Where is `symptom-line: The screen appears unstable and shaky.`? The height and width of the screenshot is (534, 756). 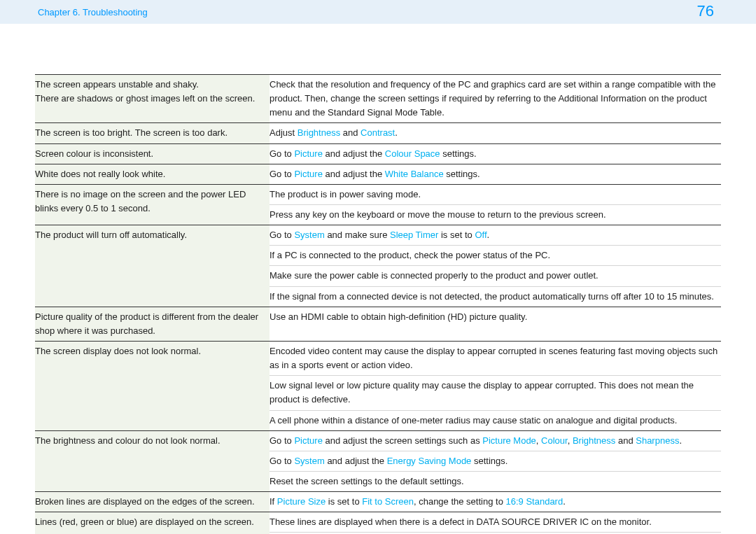 symptom-line: The screen appears unstable and shaky. is located at coordinates (151, 85).